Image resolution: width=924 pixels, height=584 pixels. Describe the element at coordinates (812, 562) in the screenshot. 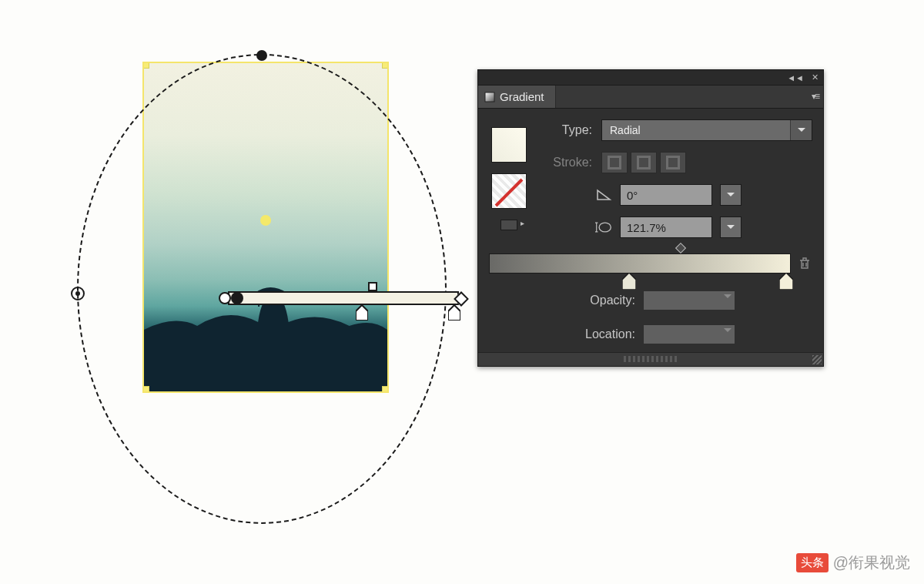

I see `watermark-badge: 头条` at that location.